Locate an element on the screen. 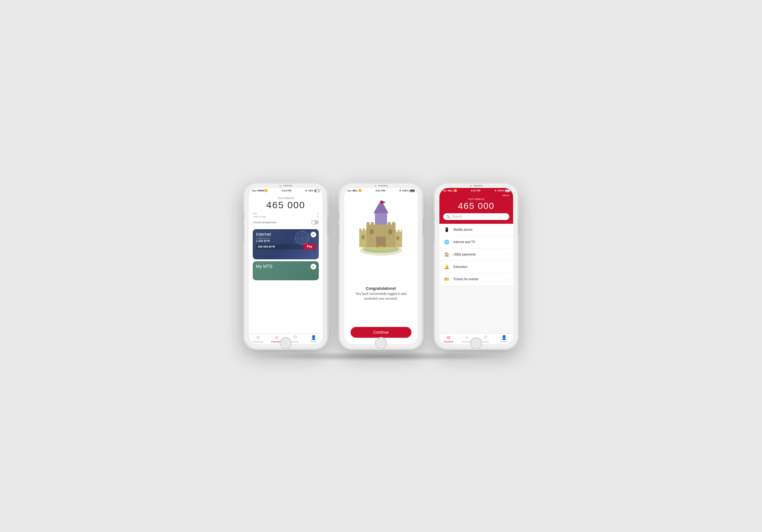 Image resolution: width=762 pixels, height=532 pixels. tab-profile-1: 👤 Profile is located at coordinates (313, 339).